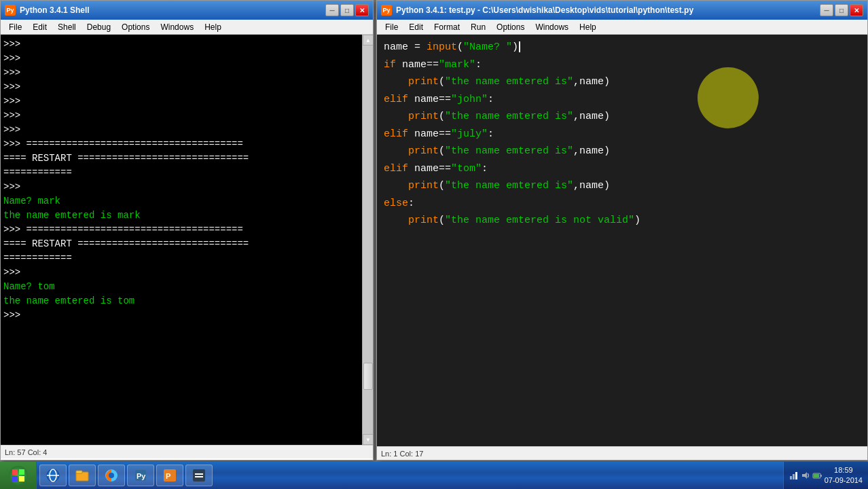  Describe the element at coordinates (18, 475) in the screenshot. I see `start-button` at that location.